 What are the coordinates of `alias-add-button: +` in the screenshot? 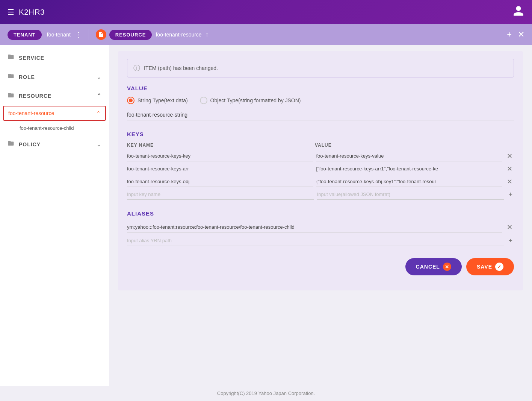 It's located at (510, 241).